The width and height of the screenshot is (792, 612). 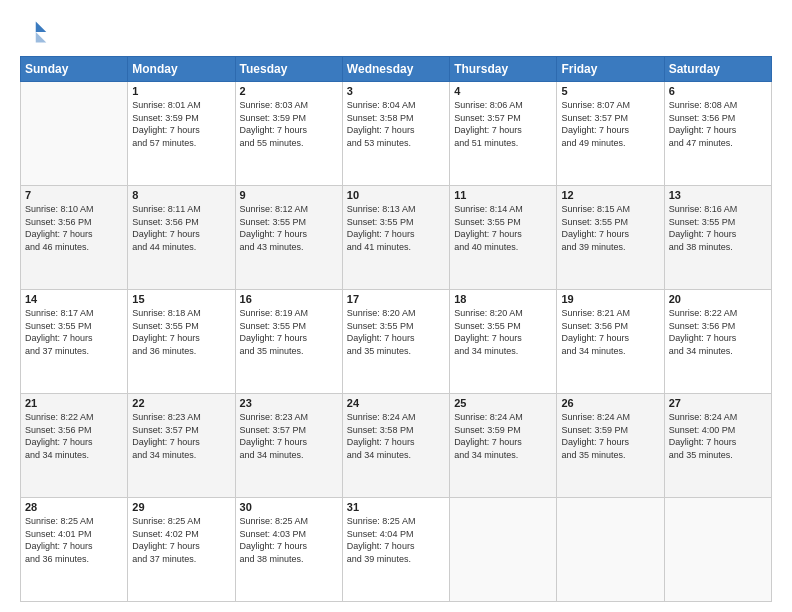 What do you see at coordinates (396, 238) in the screenshot?
I see `calendar-cell: 10Sunrise: 8:13 AM Sunset: 3:55 PM Dayli…` at bounding box center [396, 238].